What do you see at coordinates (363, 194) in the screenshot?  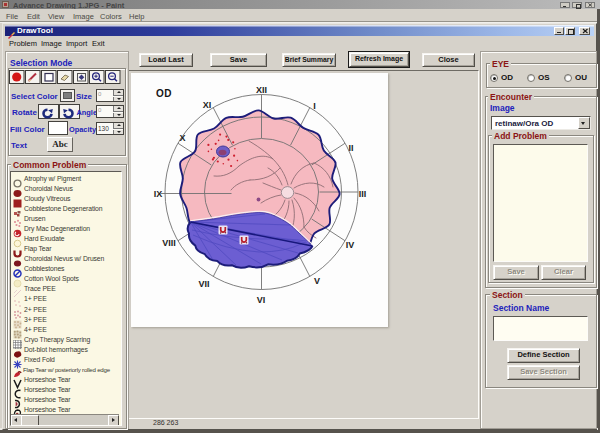 I see `svg-text: III` at bounding box center [363, 194].